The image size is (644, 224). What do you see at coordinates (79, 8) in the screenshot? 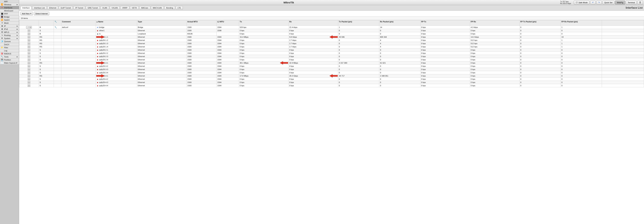
I see `tab-ip-tunnel: IP Tunnel` at bounding box center [79, 8].